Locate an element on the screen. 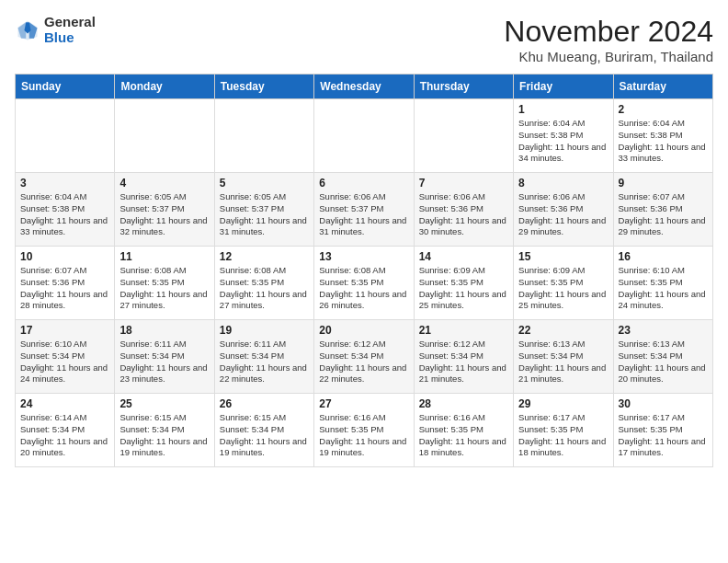  calendar-cell: 19Sunrise: 6:11 AMSunset: 5:34 PMDayligh… is located at coordinates (264, 357).